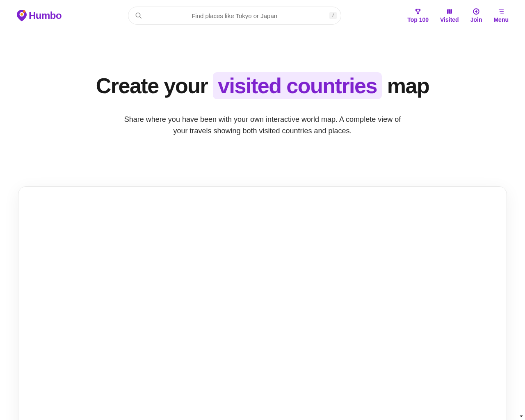  I want to click on nav-label: Join, so click(477, 20).